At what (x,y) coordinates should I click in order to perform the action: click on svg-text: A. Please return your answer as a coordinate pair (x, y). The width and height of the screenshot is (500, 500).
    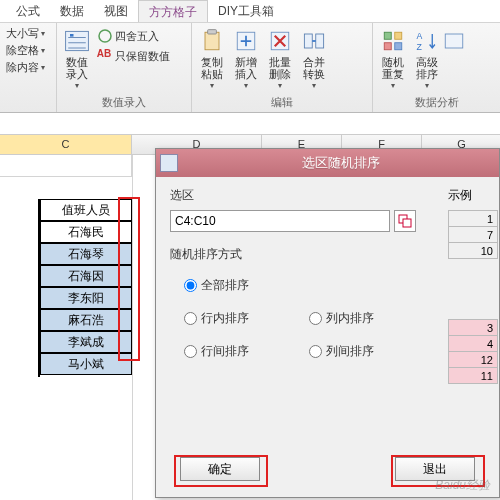
    Looking at the image, I should click on (420, 36).